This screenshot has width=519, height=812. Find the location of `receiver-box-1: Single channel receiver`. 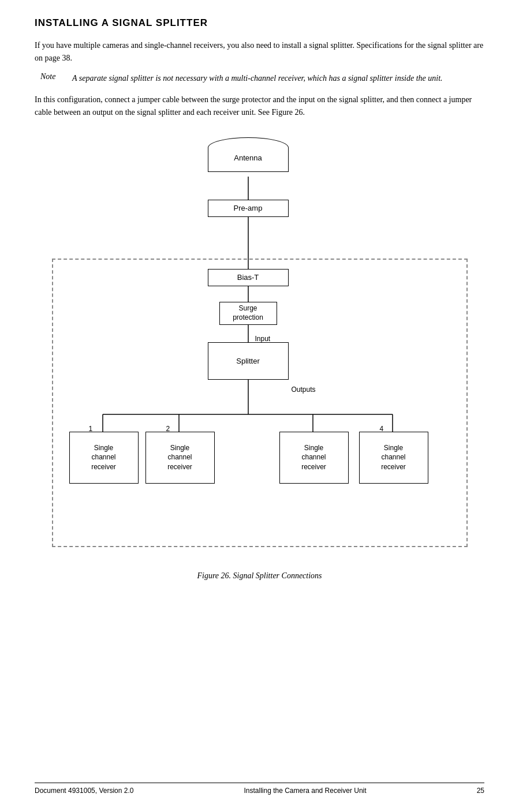

receiver-box-1: Single channel receiver is located at coordinates (104, 458).